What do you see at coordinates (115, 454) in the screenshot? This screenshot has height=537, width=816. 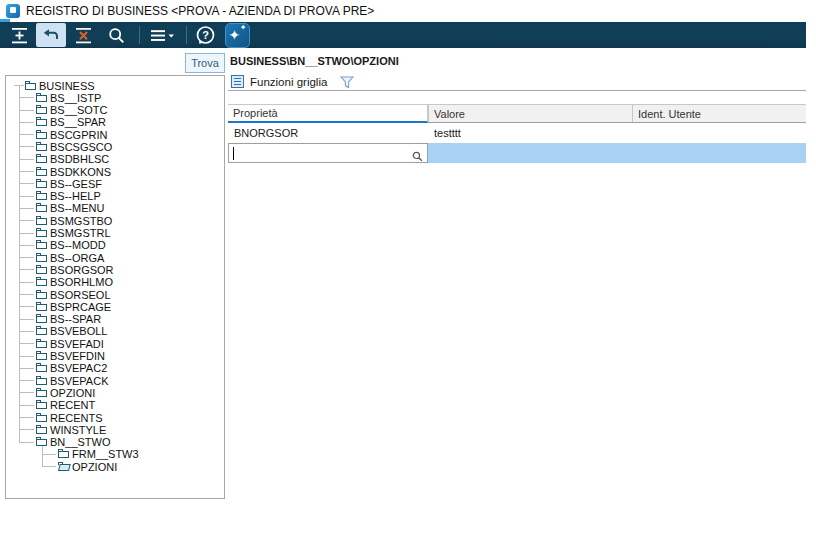 I see `tree-item-frm__stw3: FRM__STW3` at bounding box center [115, 454].